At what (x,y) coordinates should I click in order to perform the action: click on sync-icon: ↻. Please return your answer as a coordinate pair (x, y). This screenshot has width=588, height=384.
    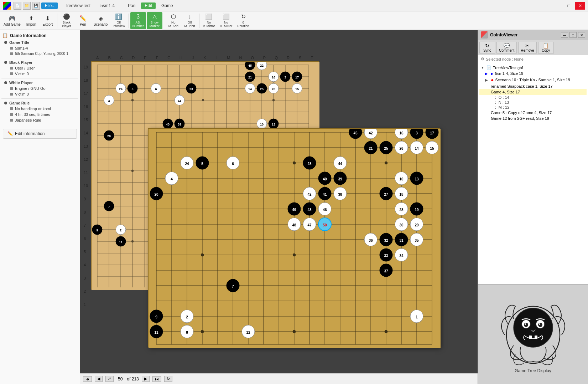
    Looking at the image, I should click on (487, 46).